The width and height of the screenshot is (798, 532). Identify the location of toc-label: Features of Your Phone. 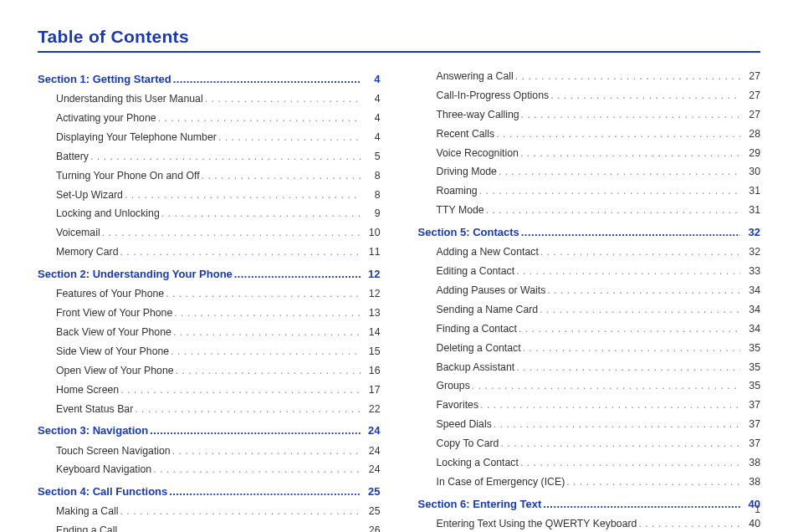
(110, 294).